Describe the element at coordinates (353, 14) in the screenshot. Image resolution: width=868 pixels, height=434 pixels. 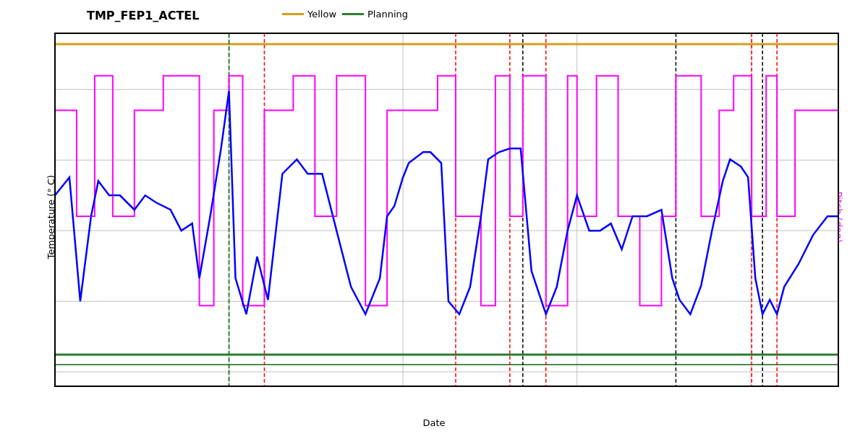
I see `planning-legend-line` at that location.